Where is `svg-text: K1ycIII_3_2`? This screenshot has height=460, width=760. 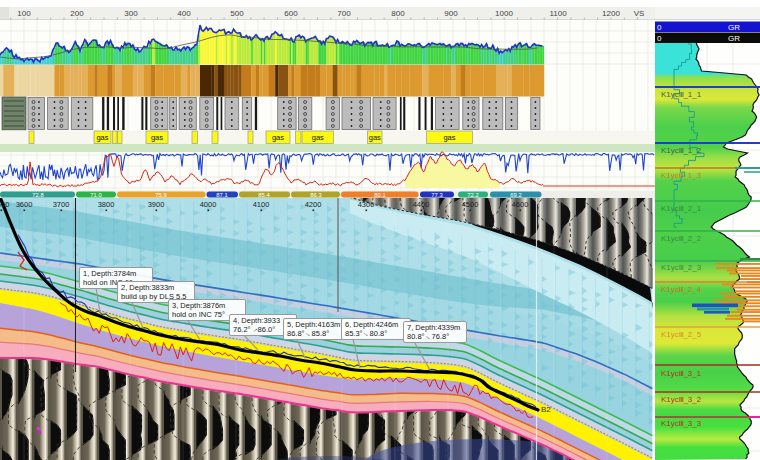
svg-text: K1ycIII_3_2 is located at coordinates (682, 400).